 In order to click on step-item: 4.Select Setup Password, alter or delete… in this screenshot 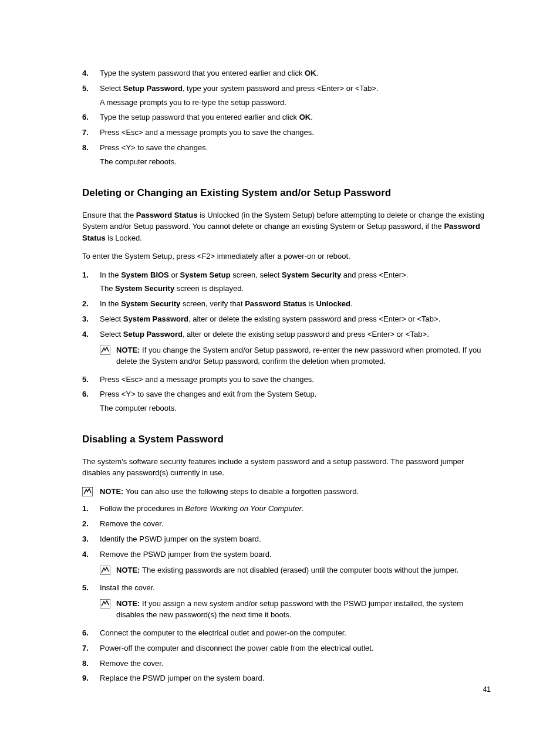, I will do `click(288, 350)`.